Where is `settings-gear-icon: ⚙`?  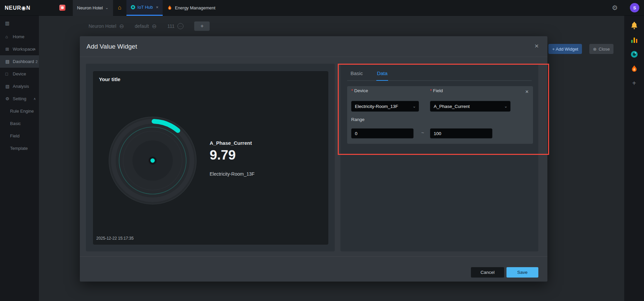 settings-gear-icon: ⚙ is located at coordinates (615, 8).